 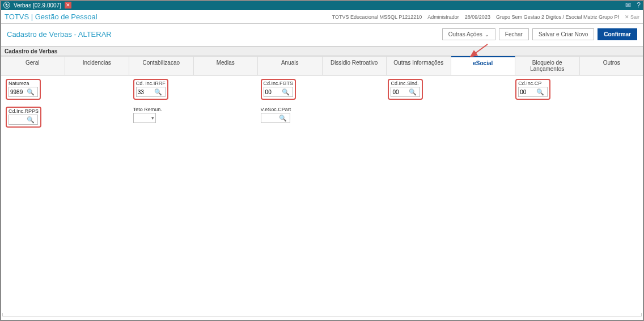 I want to click on field-fgts-highlight: Cd.Inc.FGTS 🔍, so click(x=279, y=90).